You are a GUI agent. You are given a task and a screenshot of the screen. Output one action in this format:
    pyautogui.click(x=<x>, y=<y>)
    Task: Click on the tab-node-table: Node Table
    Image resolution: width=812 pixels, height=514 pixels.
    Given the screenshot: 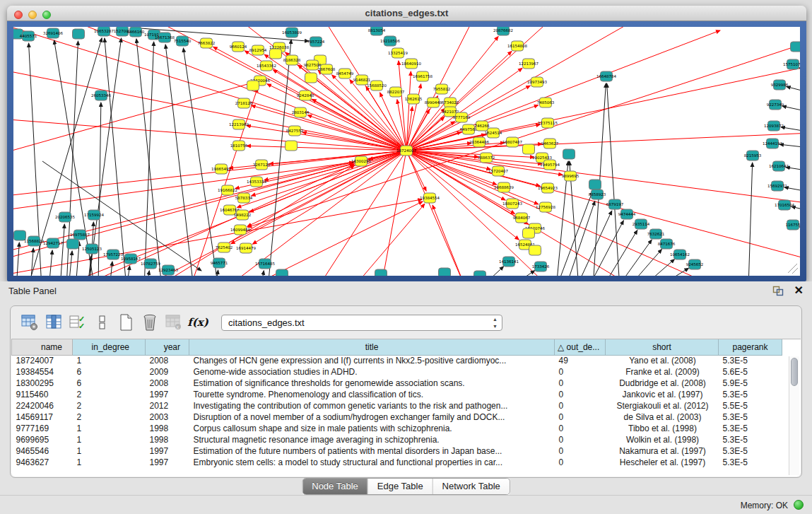 What is the action you would take?
    pyautogui.click(x=335, y=486)
    